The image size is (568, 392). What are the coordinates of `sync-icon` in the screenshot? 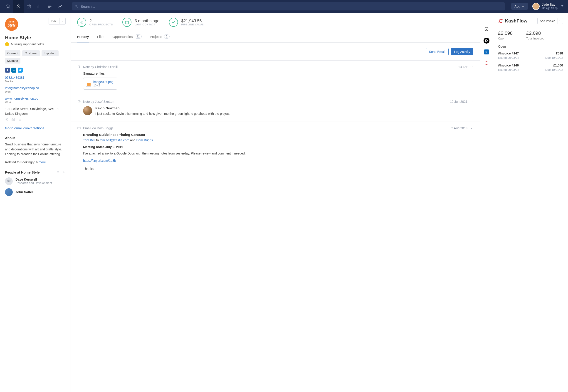 It's located at (486, 63).